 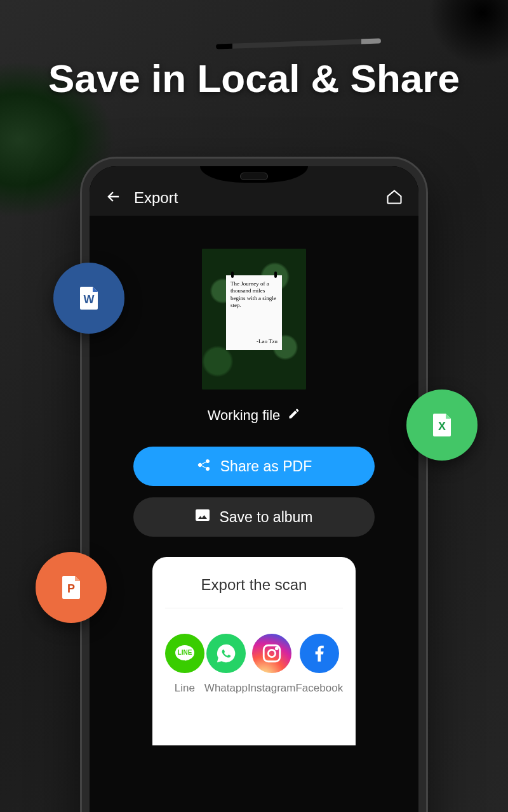 I want to click on powerpoint-icon: P, so click(x=71, y=587).